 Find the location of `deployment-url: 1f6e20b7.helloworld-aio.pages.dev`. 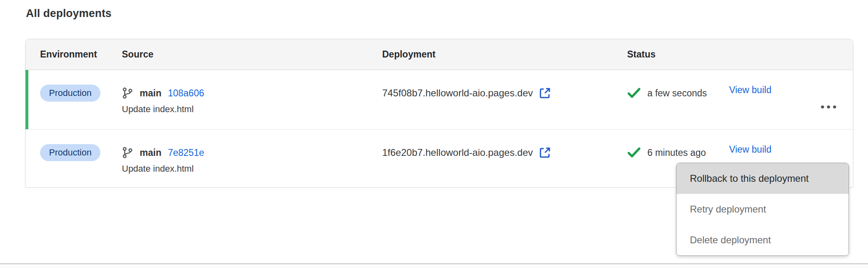

deployment-url: 1f6e20b7.helloworld-aio.pages.dev is located at coordinates (457, 153).